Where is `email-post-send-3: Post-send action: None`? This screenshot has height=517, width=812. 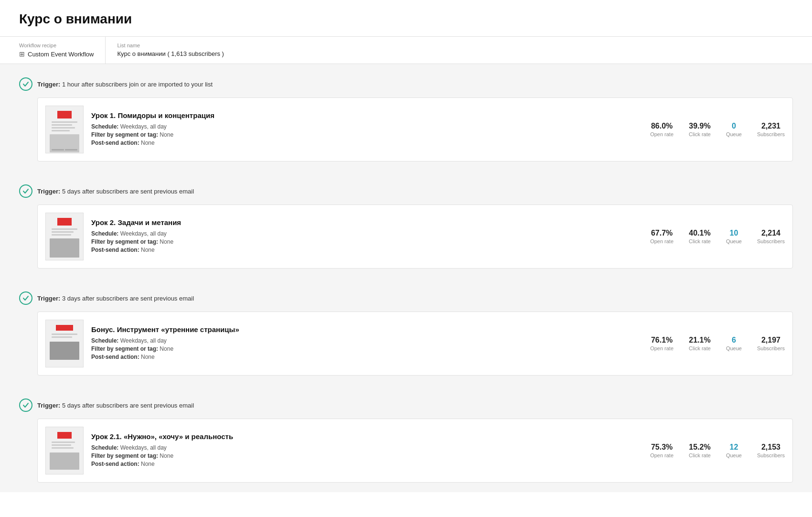 email-post-send-3: Post-send action: None is located at coordinates (367, 464).